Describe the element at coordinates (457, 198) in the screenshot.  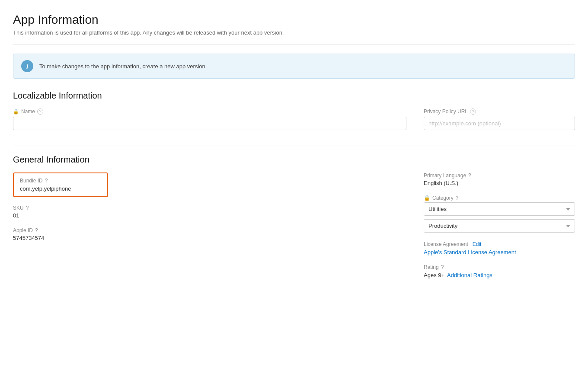
I see `category-help-icon: ?` at that location.